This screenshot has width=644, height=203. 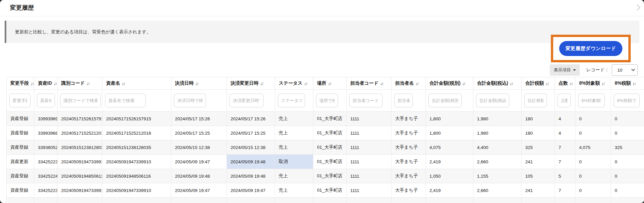 I want to click on cell: 325, so click(x=627, y=147).